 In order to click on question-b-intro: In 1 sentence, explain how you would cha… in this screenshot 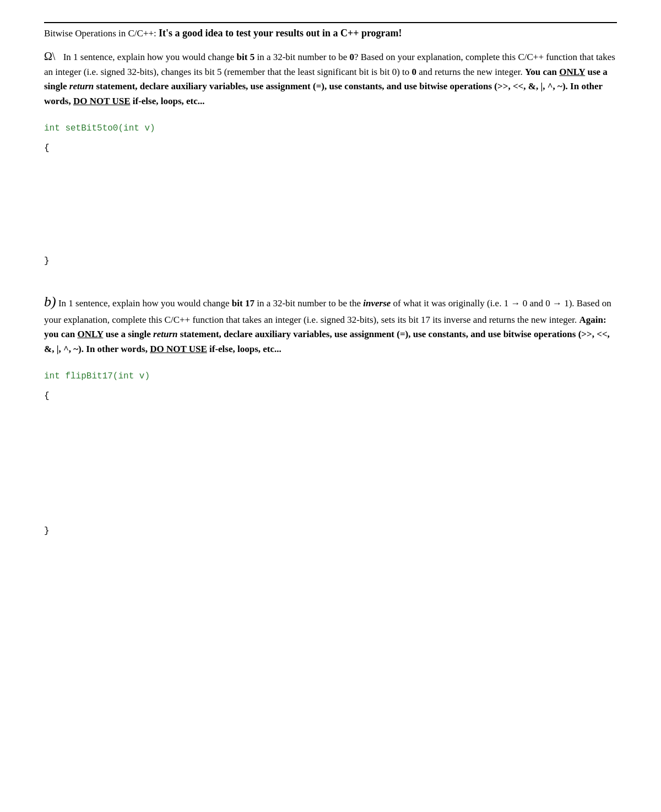, I will do `click(145, 303)`.